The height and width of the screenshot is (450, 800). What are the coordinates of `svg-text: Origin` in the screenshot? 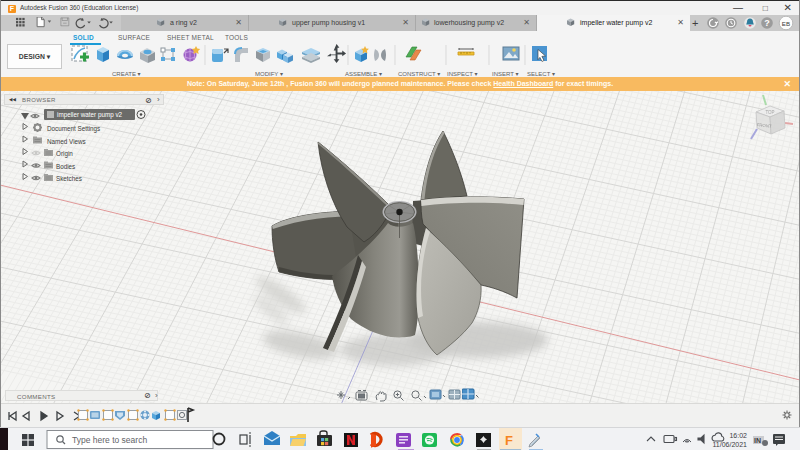 It's located at (64, 154).